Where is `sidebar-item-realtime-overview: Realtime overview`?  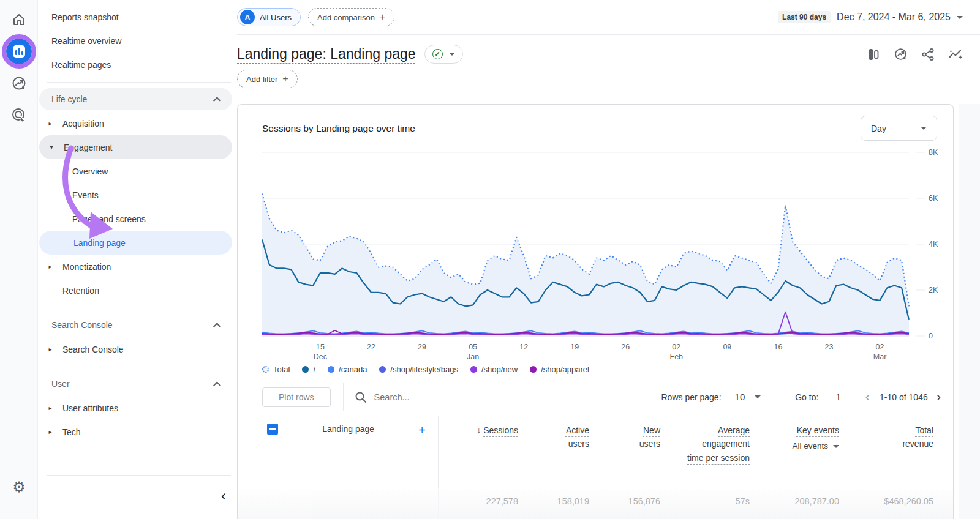
sidebar-item-realtime-overview: Realtime overview is located at coordinates (137, 40).